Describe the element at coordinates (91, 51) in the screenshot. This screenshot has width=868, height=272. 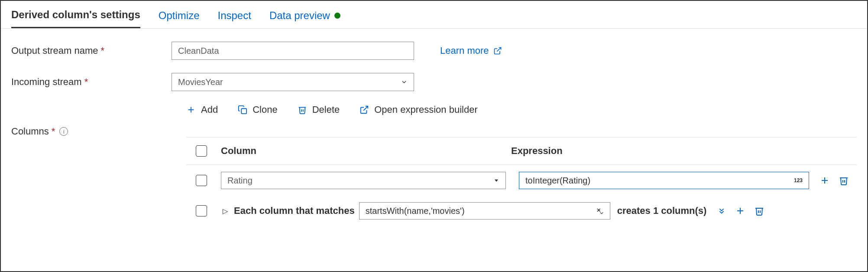
I see `output-stream-label: Output stream name *` at that location.